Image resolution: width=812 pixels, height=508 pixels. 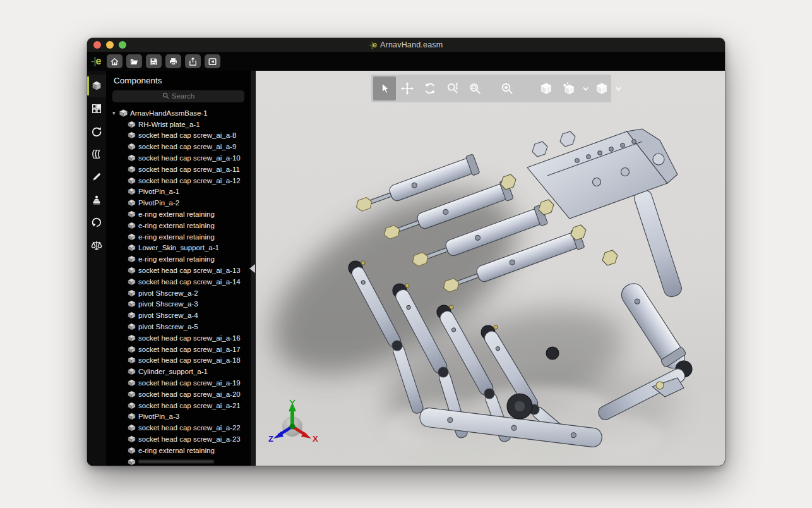 What do you see at coordinates (97, 200) in the screenshot?
I see `stamp-icon` at bounding box center [97, 200].